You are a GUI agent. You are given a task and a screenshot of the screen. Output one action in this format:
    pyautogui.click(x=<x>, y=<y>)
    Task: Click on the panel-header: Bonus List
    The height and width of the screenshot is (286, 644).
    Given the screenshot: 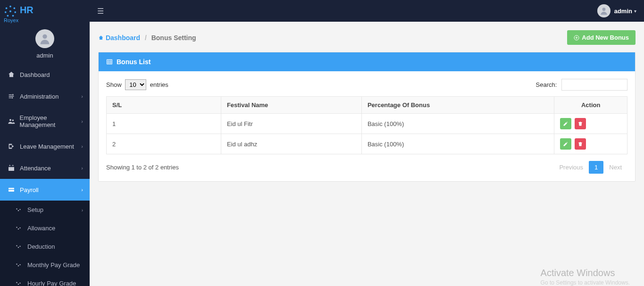 What is the action you would take?
    pyautogui.click(x=367, y=62)
    